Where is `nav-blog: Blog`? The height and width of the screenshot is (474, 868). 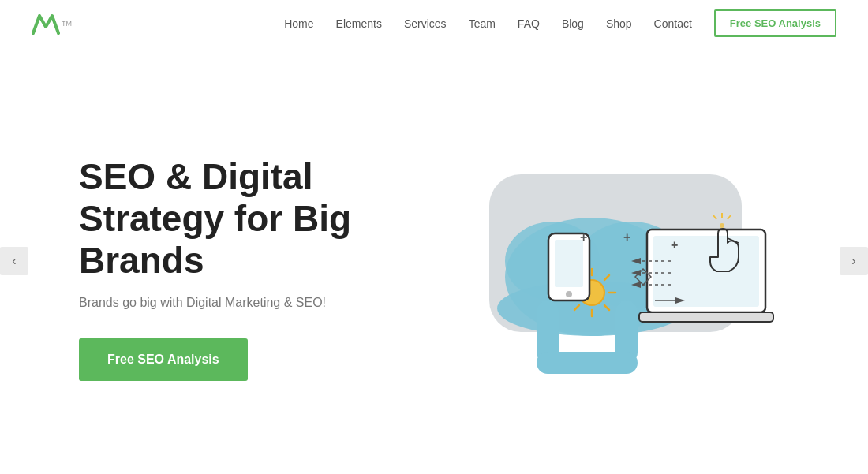
nav-blog: Blog is located at coordinates (573, 24).